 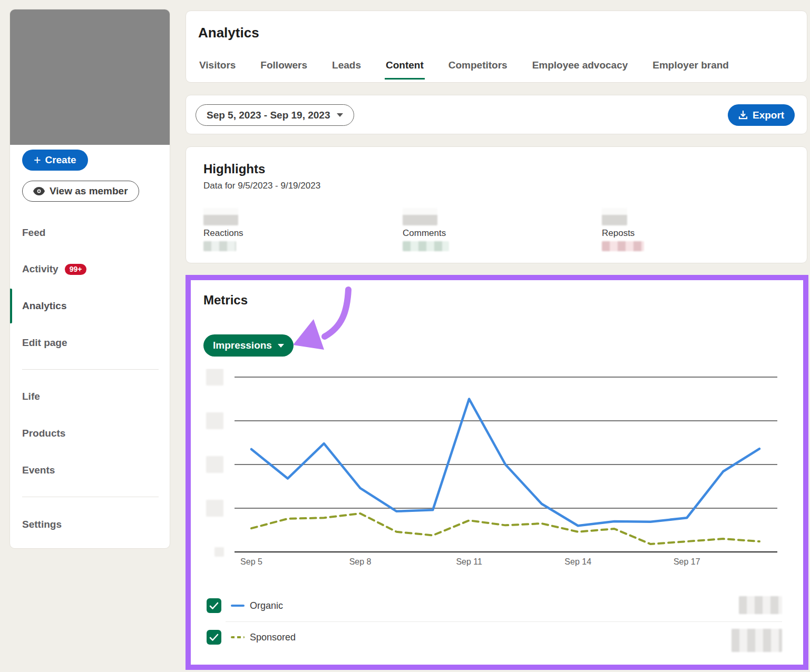 What do you see at coordinates (90, 233) in the screenshot?
I see `sidebar-item-feed: Feed` at bounding box center [90, 233].